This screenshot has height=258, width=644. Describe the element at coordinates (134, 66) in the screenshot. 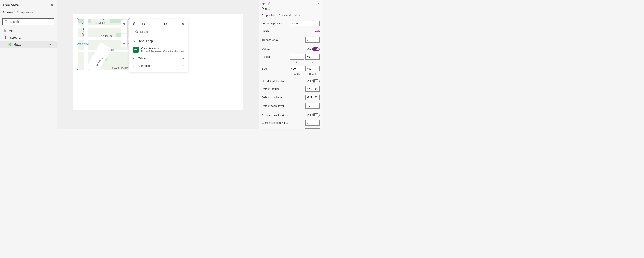

I see `chevron-right-icon: ›` at that location.